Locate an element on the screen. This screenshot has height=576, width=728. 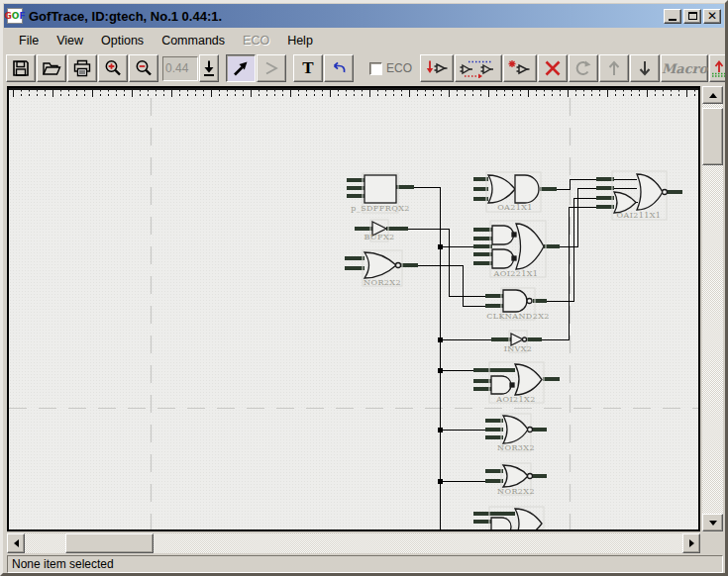
eco-new-gate-button is located at coordinates (520, 68).